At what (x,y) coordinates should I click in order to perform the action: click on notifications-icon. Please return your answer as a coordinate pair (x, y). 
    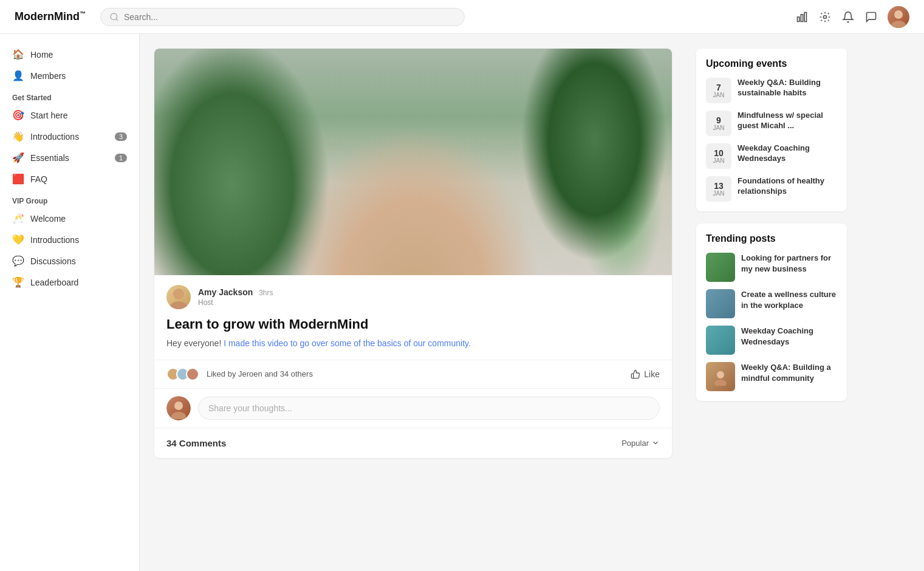
    Looking at the image, I should click on (848, 17).